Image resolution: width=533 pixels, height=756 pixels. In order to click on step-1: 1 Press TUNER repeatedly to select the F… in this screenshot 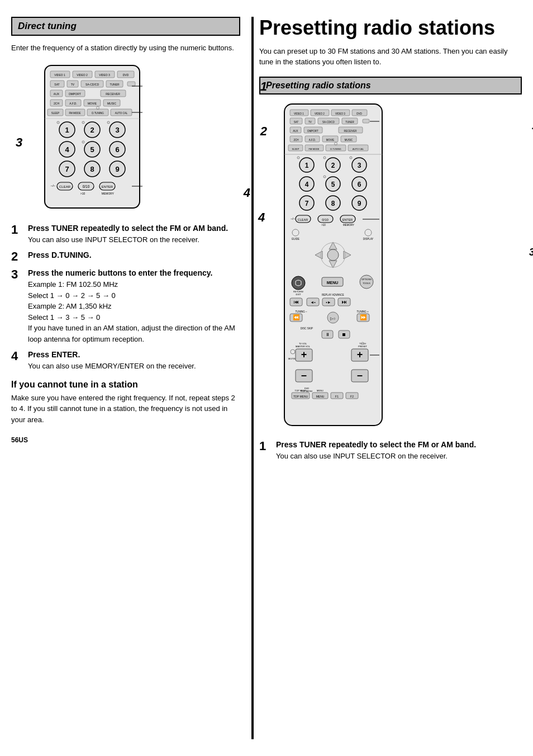, I will do `click(126, 235)`.